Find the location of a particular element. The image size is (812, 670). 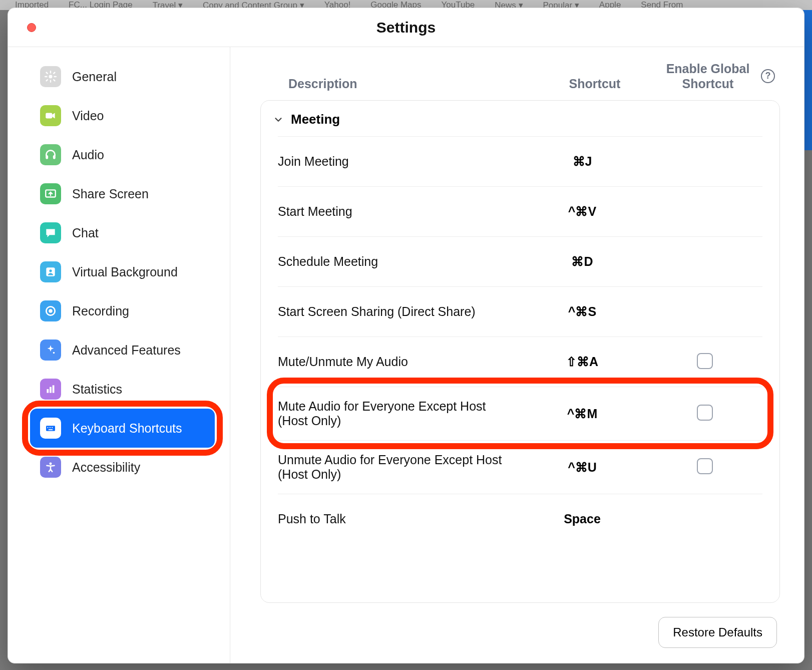

shortcut-keys: ^⌘U is located at coordinates (582, 468).